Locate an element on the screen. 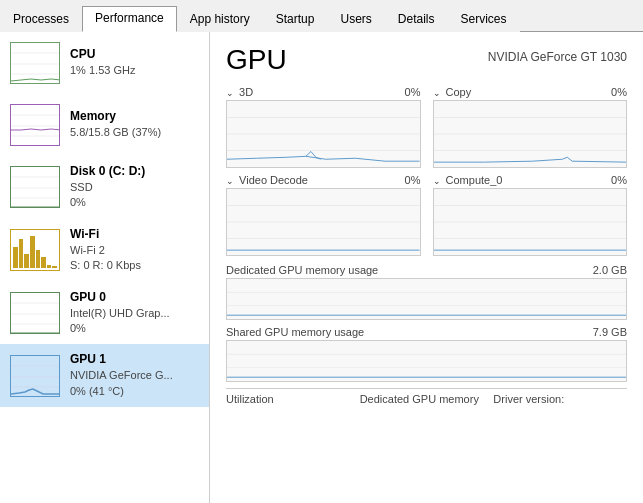  chart-label-row-compute0: ⌄ Compute_0 0% is located at coordinates (530, 180).